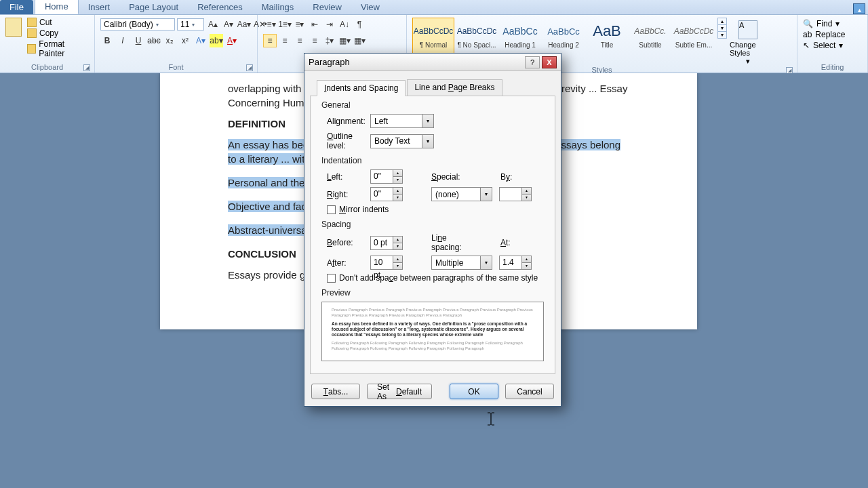  I want to click on tab-review: Review, so click(327, 7).